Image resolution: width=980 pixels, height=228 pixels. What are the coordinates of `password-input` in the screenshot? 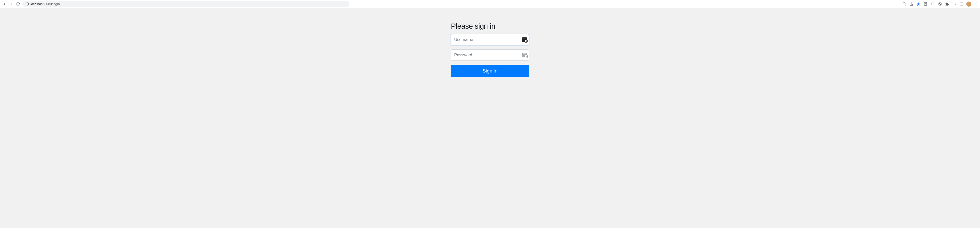 It's located at (490, 55).